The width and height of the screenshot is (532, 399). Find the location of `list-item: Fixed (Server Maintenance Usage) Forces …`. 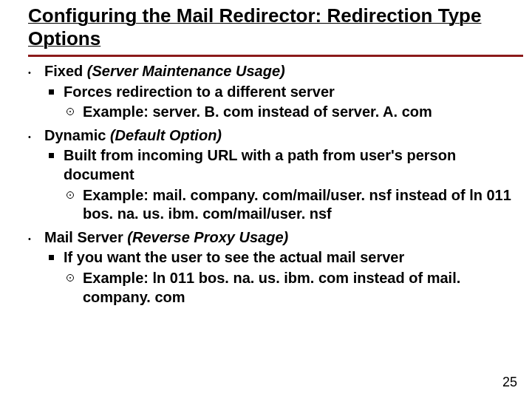

list-item: Fixed (Server Maintenance Usage) Forces … is located at coordinates (272, 92).